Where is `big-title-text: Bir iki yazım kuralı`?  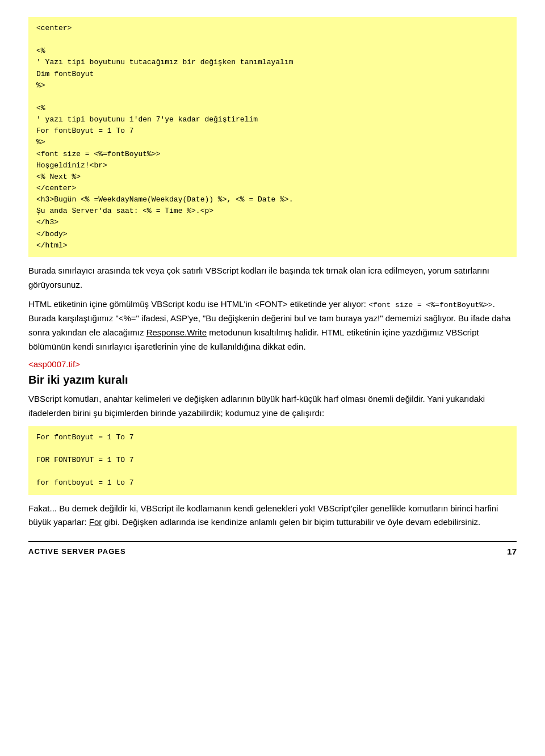 big-title-text: Bir iki yazım kuralı is located at coordinates (78, 380).